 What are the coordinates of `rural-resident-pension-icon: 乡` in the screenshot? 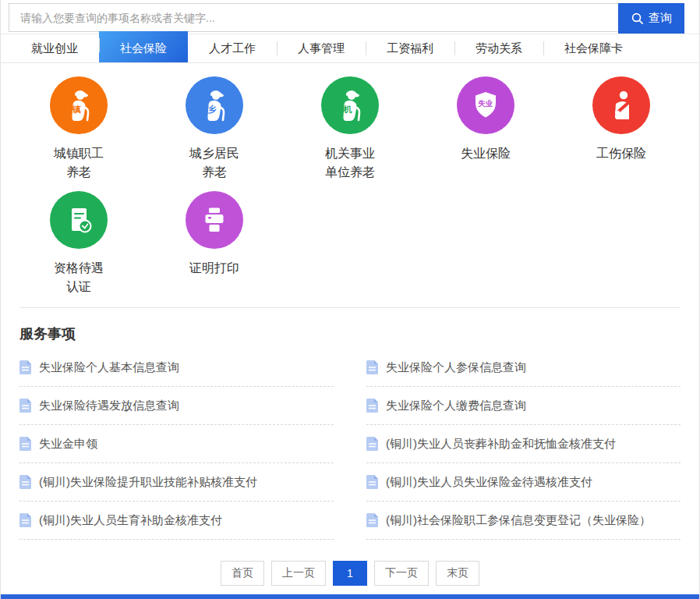 It's located at (214, 105).